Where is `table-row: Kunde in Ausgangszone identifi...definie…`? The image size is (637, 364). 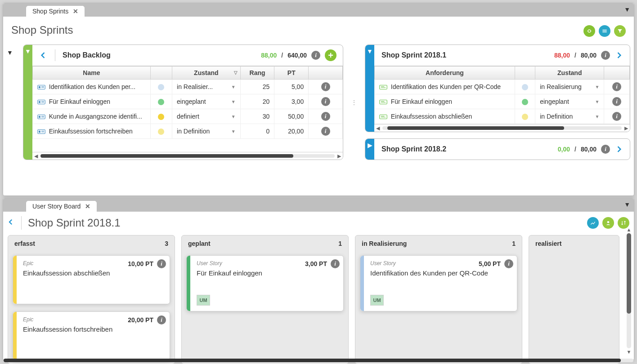 table-row: Kunde in Ausgangszone identifi...definie… is located at coordinates (188, 117).